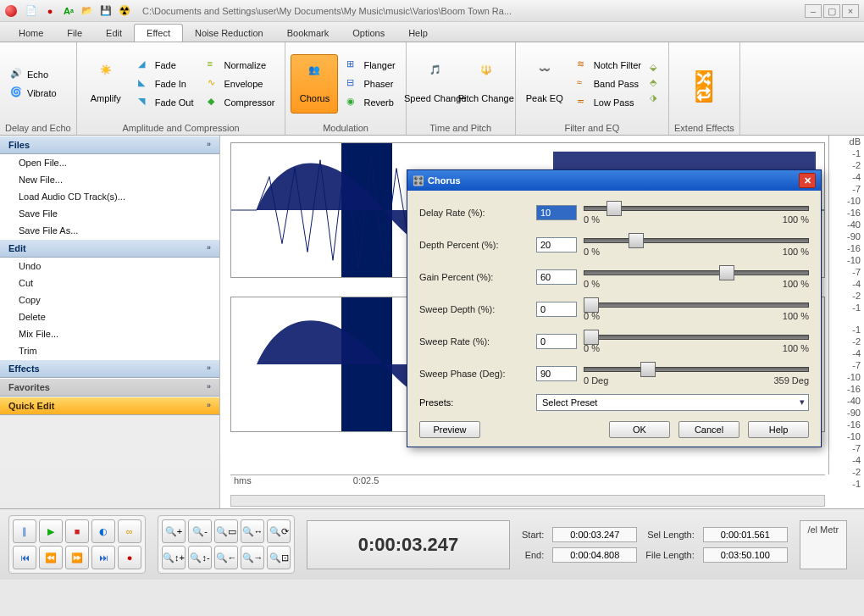  I want to click on open-folder-icon: 📂, so click(87, 11).